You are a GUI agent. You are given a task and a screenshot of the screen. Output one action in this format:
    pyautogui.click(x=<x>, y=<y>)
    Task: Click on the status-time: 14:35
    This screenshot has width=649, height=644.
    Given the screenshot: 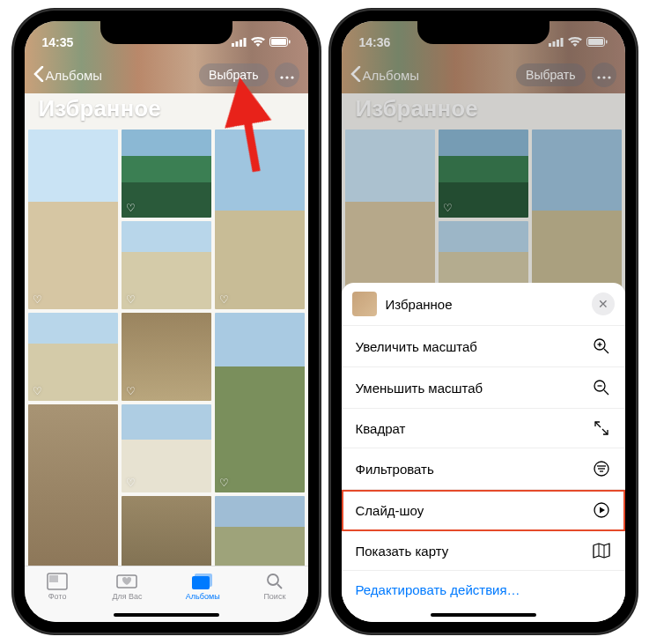 What is the action you would take?
    pyautogui.click(x=64, y=42)
    